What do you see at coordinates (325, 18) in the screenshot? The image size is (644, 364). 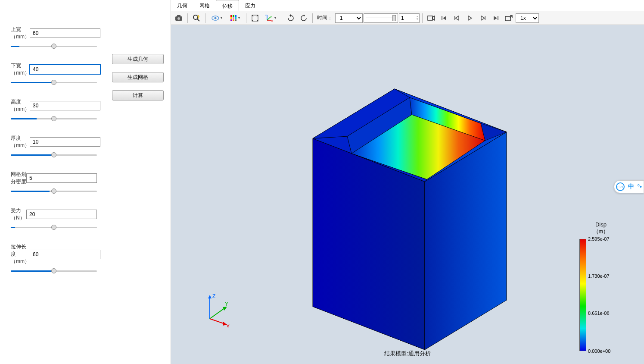 I see `time-label: 时间：` at bounding box center [325, 18].